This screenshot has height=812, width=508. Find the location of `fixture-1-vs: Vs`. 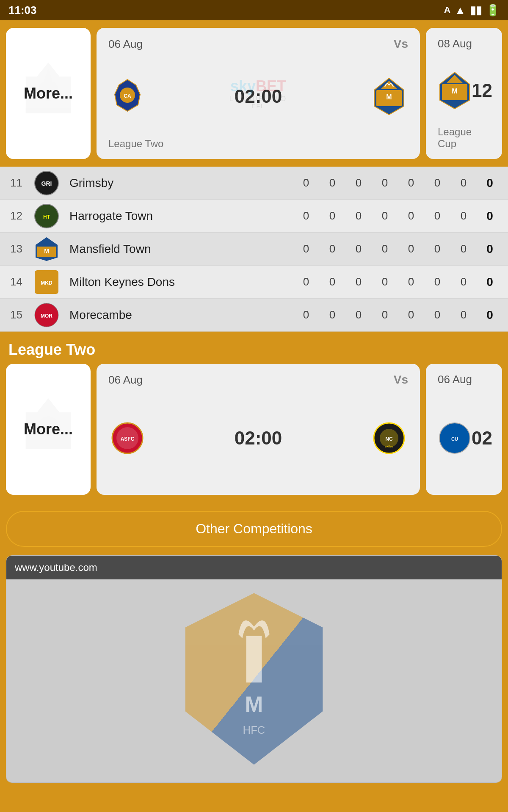

fixture-1-vs: Vs is located at coordinates (401, 44).